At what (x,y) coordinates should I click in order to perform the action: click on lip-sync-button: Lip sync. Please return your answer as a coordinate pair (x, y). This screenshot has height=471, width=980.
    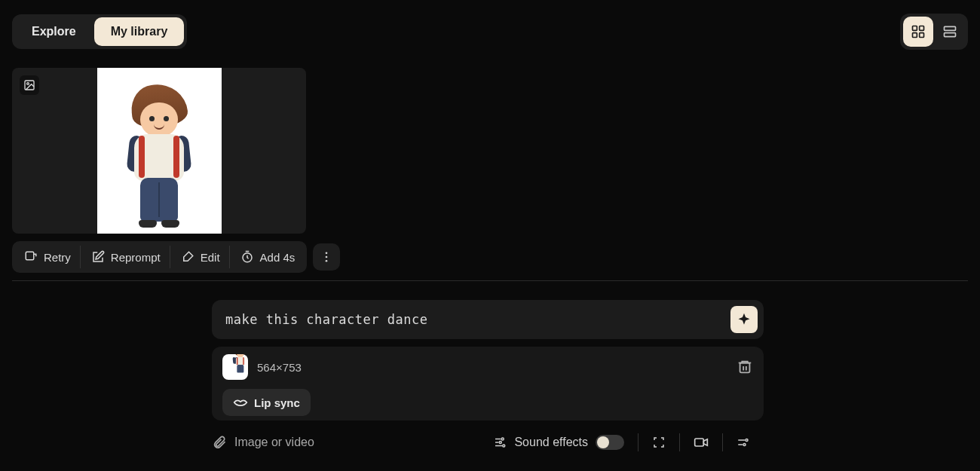
    Looking at the image, I should click on (267, 402).